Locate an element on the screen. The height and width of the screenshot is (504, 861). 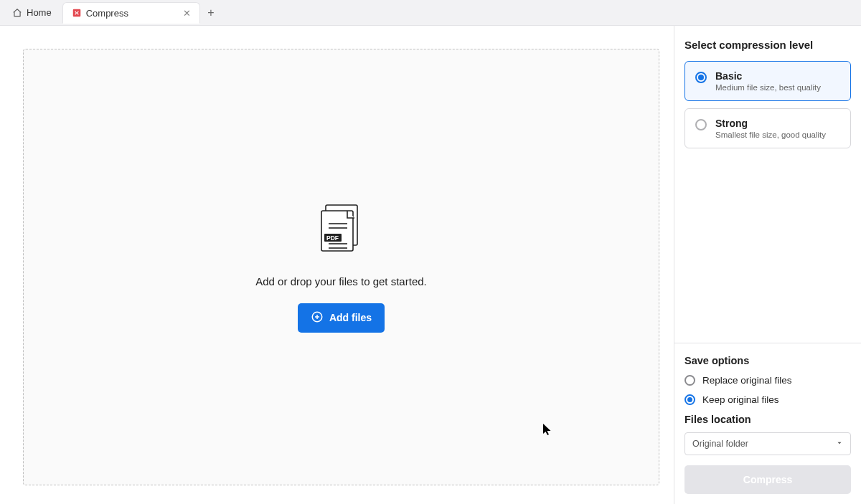
files-location-select: Original folder is located at coordinates (768, 444).